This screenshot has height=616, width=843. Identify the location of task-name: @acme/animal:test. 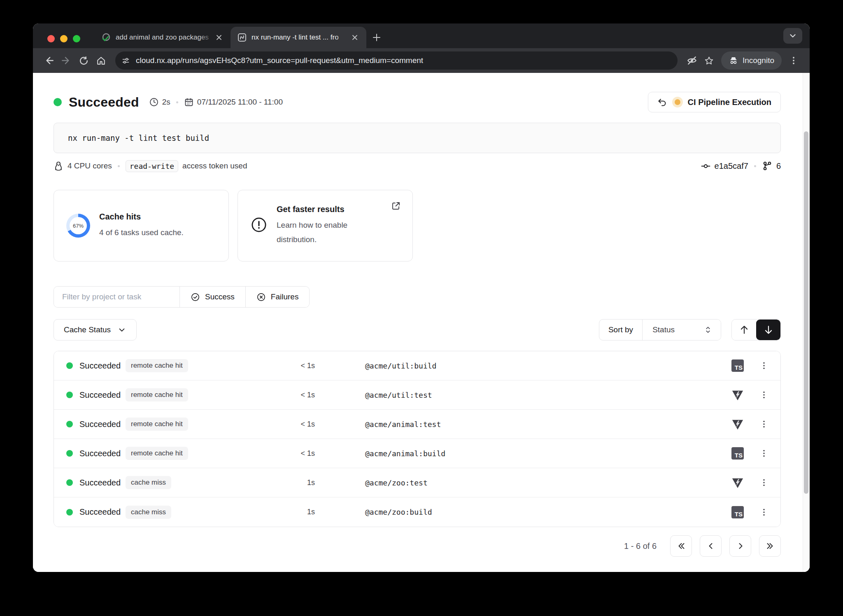
(547, 424).